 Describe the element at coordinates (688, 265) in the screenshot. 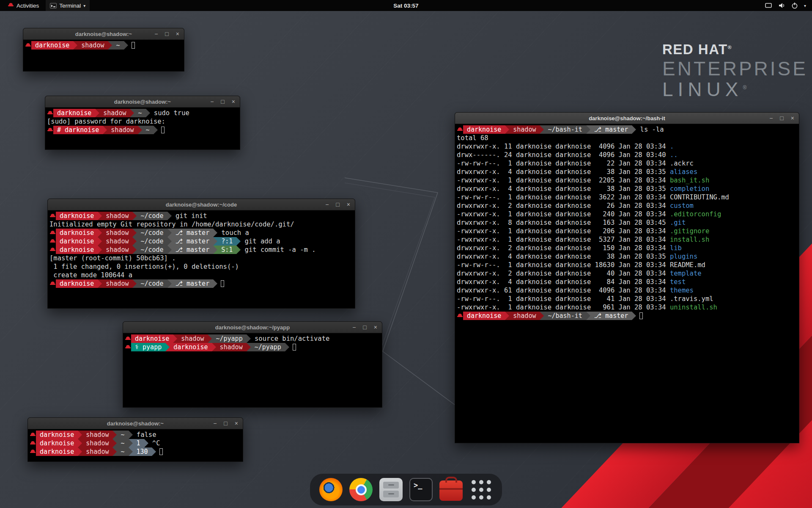

I see `output-text: README.md` at that location.